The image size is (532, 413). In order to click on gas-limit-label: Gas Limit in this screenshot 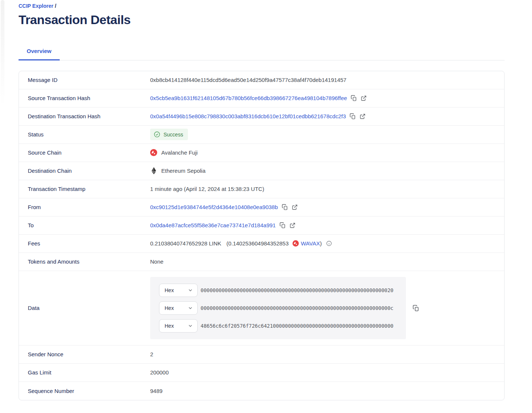, I will do `click(89, 372)`.